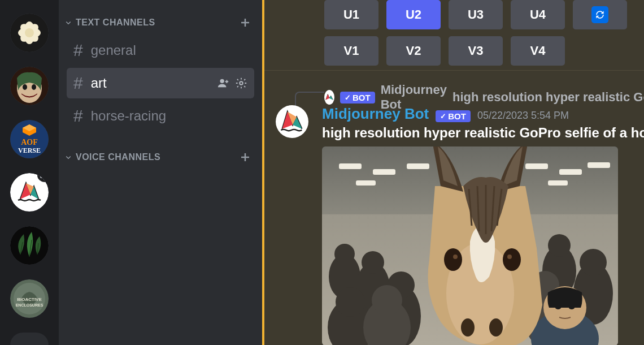 This screenshot has width=644, height=345. Describe the element at coordinates (538, 51) in the screenshot. I see `variation-v4-button: V4` at that location.